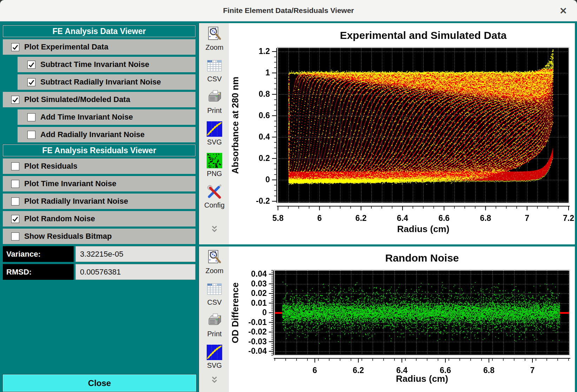 The image size is (577, 392). I want to click on experimental-plot-xlabel: Radius (cm), so click(423, 229).